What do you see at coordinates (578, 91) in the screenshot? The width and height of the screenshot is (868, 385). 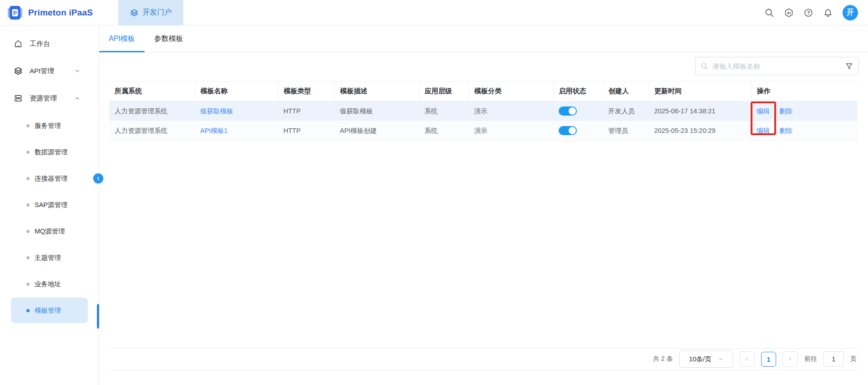 I see `col-header-status: 启用状态` at bounding box center [578, 91].